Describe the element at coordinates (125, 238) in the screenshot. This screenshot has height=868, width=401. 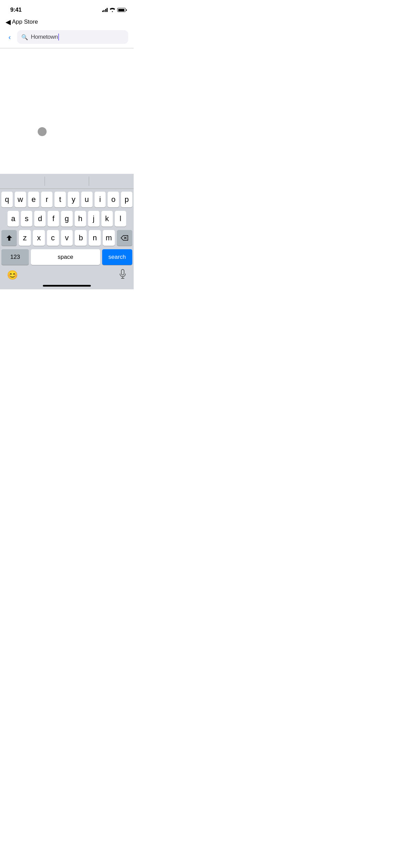
I see `delete-key` at that location.